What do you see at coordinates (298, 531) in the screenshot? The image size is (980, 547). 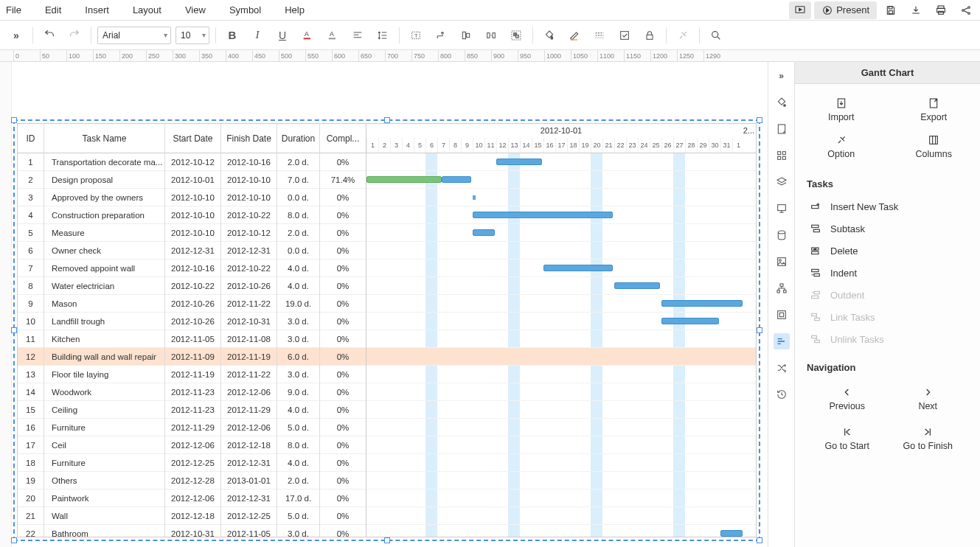 I see `table-cell: 3.0 d.` at bounding box center [298, 531].